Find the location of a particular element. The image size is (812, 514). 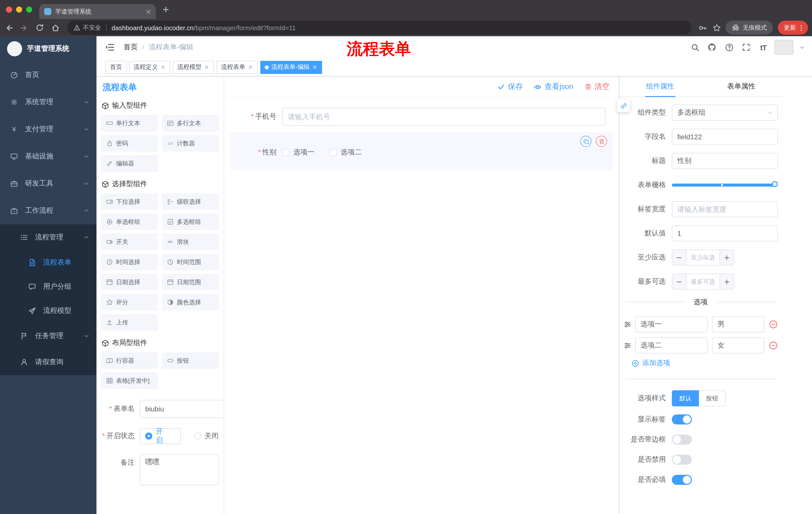

browser-tab: 芋道管理系统 is located at coordinates (97, 11).